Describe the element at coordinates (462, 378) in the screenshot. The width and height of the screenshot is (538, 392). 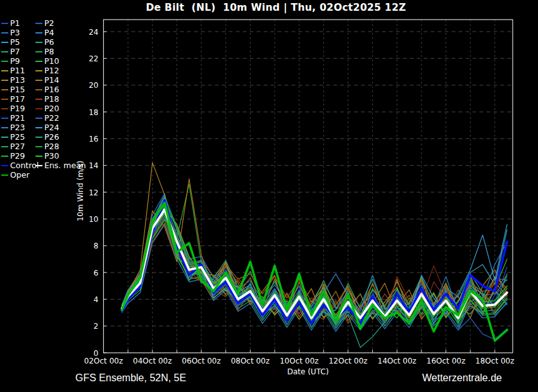
I see `footer-site-label: Wetterzentrale.de` at that location.